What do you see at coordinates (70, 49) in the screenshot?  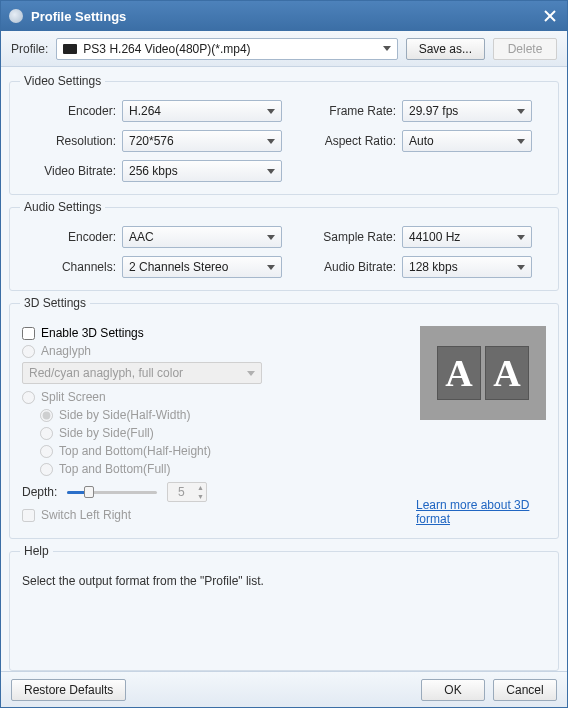 I see `profile-format-icon` at bounding box center [70, 49].